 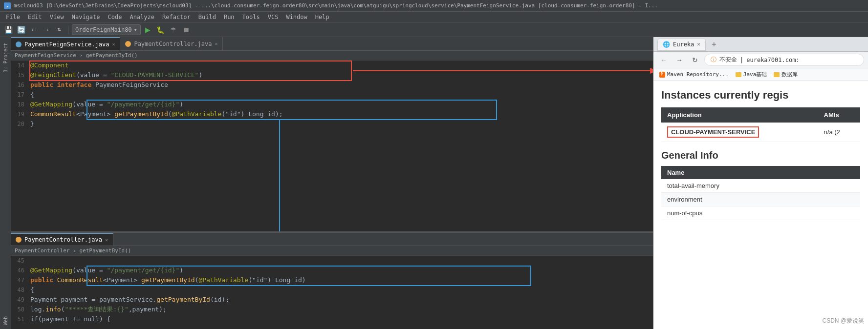 What do you see at coordinates (341, 114) in the screenshot?
I see `line-content: CommonResult<Payment> getPaymentById(@Pa…` at bounding box center [341, 114].